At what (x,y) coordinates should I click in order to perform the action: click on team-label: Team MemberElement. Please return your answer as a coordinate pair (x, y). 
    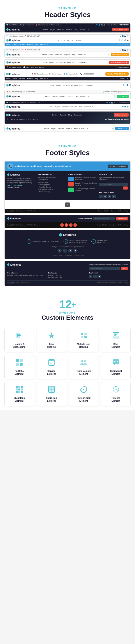
    Looking at the image, I should click on (84, 372).